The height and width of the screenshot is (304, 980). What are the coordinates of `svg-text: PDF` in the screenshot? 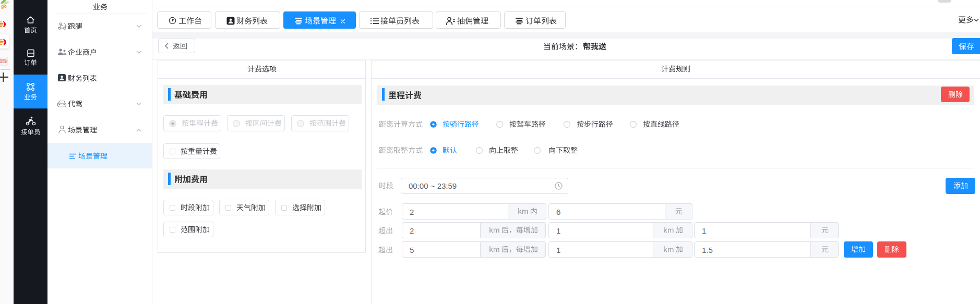 It's located at (3, 62).